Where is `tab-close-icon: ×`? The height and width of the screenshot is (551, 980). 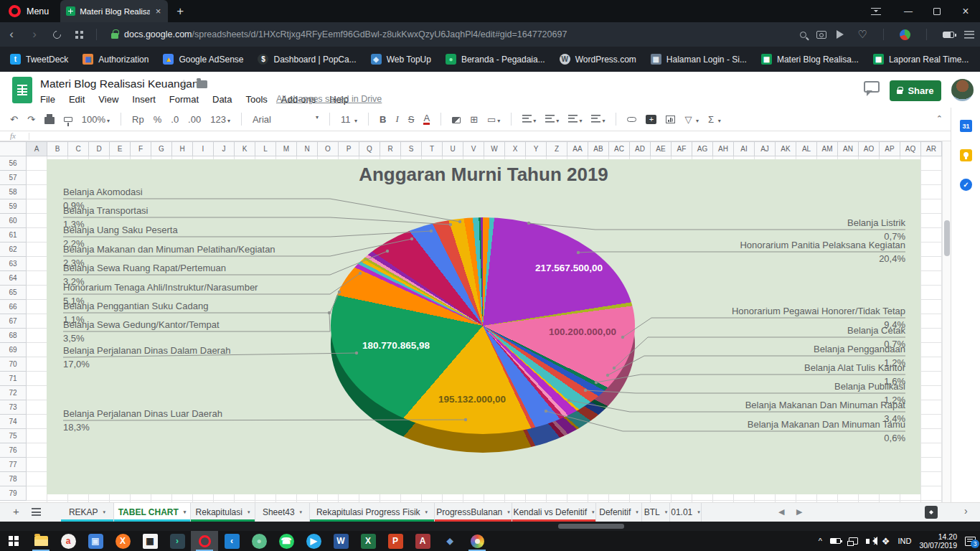 tab-close-icon: × is located at coordinates (159, 11).